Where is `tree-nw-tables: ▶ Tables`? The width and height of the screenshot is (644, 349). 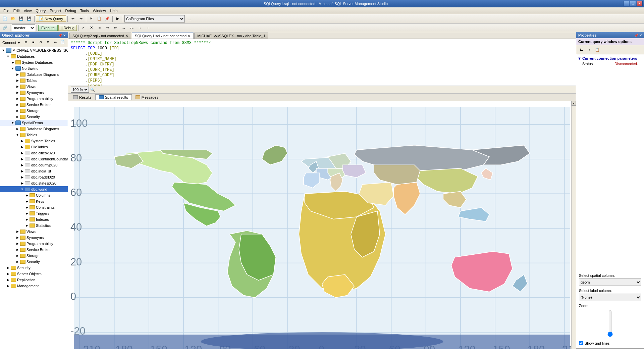
tree-nw-tables: ▶ Tables is located at coordinates (34, 81).